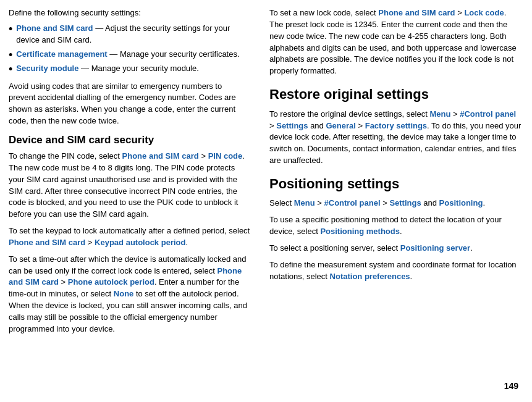 The image size is (532, 402). Describe the element at coordinates (405, 203) in the screenshot. I see `pos-settings-link: Settings` at that location.